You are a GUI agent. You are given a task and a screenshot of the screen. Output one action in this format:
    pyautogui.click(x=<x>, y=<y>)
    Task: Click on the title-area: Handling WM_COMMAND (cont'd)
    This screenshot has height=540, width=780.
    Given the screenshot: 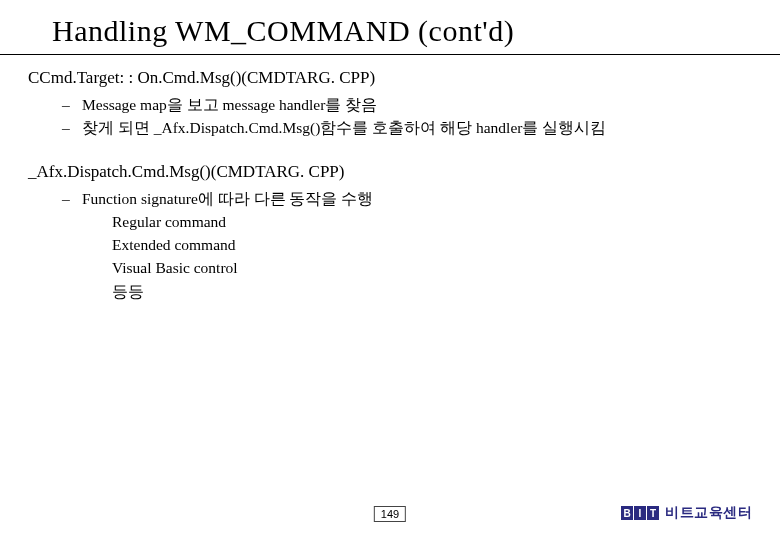 What is the action you would take?
    pyautogui.click(x=390, y=28)
    